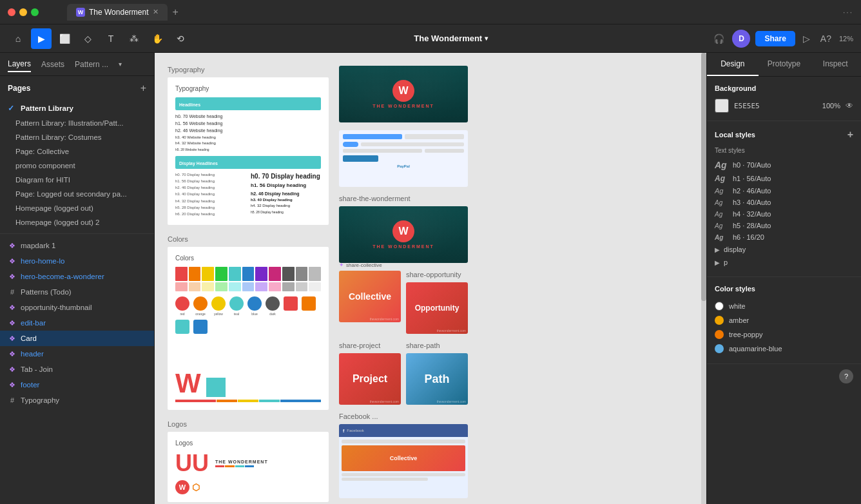 Image resolution: width=861 pixels, height=504 pixels. What do you see at coordinates (77, 208) in the screenshot?
I see `page-item-homepage-logged-out: Homepage (logged out)` at bounding box center [77, 208].